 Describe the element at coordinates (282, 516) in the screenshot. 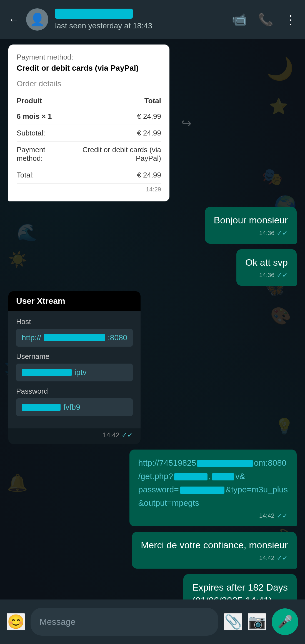

I see `link-check: ✓✓` at that location.